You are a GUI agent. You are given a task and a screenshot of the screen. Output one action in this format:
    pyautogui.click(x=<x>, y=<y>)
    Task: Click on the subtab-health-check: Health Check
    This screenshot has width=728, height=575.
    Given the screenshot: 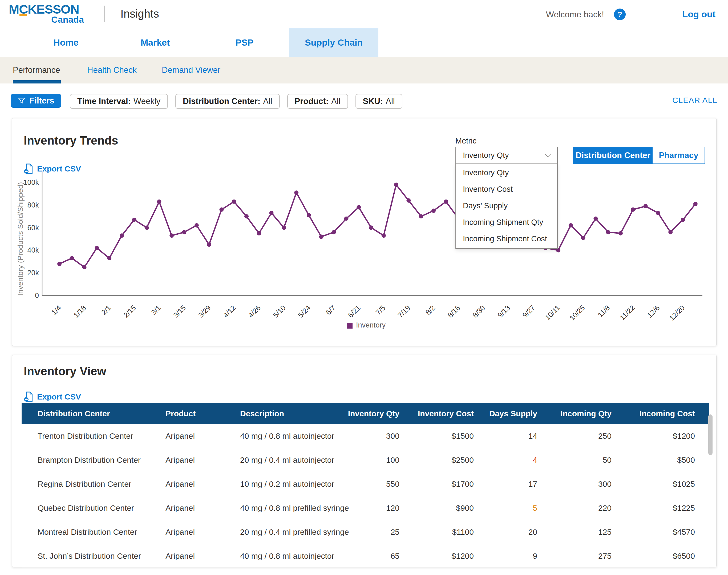 What is the action you would take?
    pyautogui.click(x=112, y=70)
    